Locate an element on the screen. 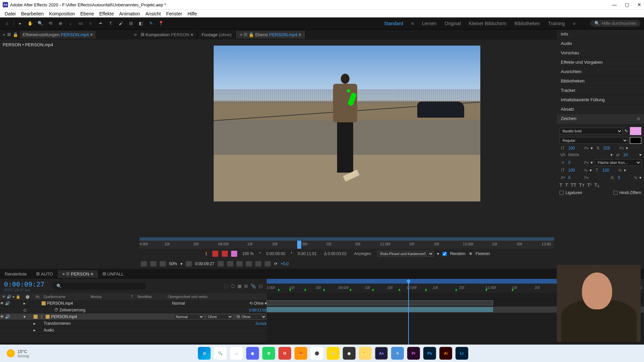  tab-komposition: Komposition PERSON ≡ is located at coordinates (167, 35).